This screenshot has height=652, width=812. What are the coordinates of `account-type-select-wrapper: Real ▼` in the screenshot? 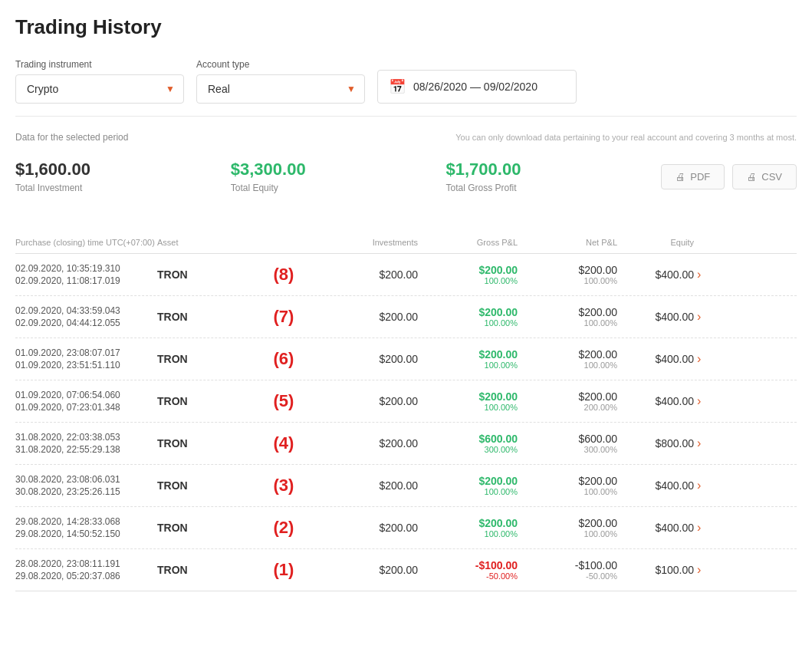 It's located at (281, 89).